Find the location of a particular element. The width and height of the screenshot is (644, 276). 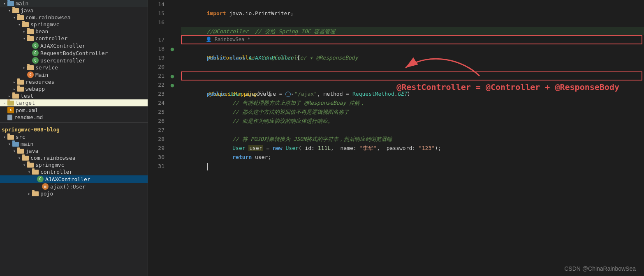

folder-icon-com1 is located at coordinates (21, 18).